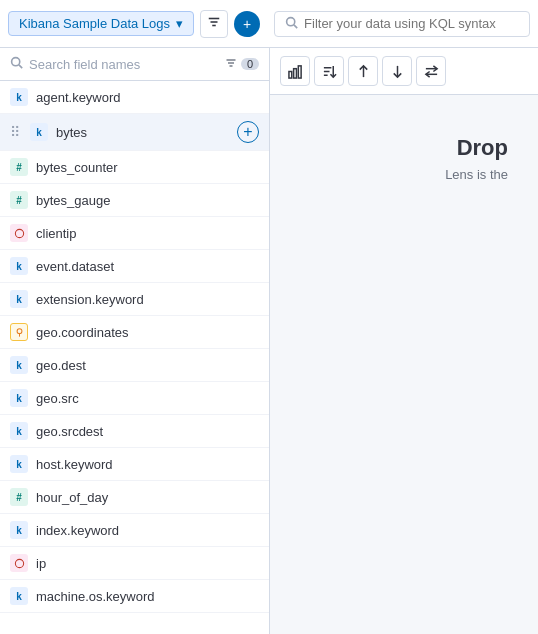  I want to click on drop-heading: Drop, so click(482, 148).